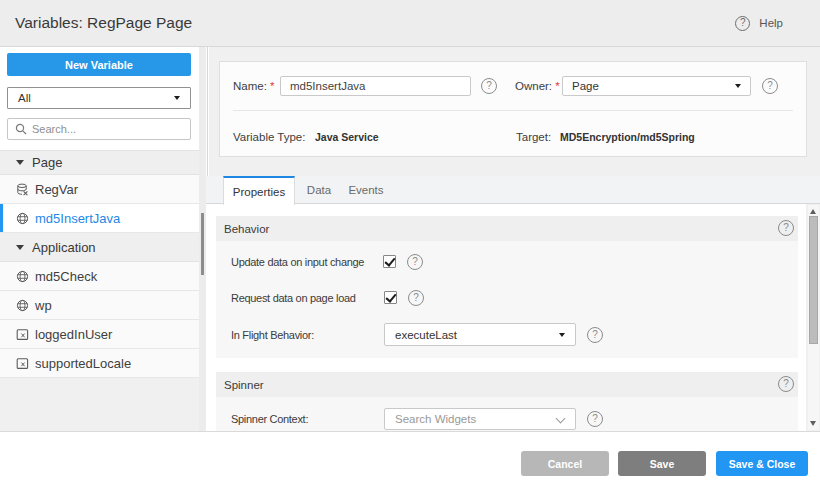  What do you see at coordinates (21, 129) in the screenshot?
I see `search-icon` at bounding box center [21, 129].